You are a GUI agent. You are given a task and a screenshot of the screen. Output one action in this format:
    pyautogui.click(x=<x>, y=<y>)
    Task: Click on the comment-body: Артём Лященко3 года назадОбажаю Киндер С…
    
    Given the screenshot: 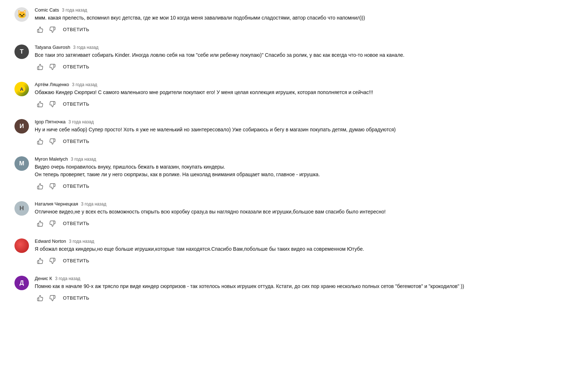 What is the action you would take?
    pyautogui.click(x=303, y=96)
    